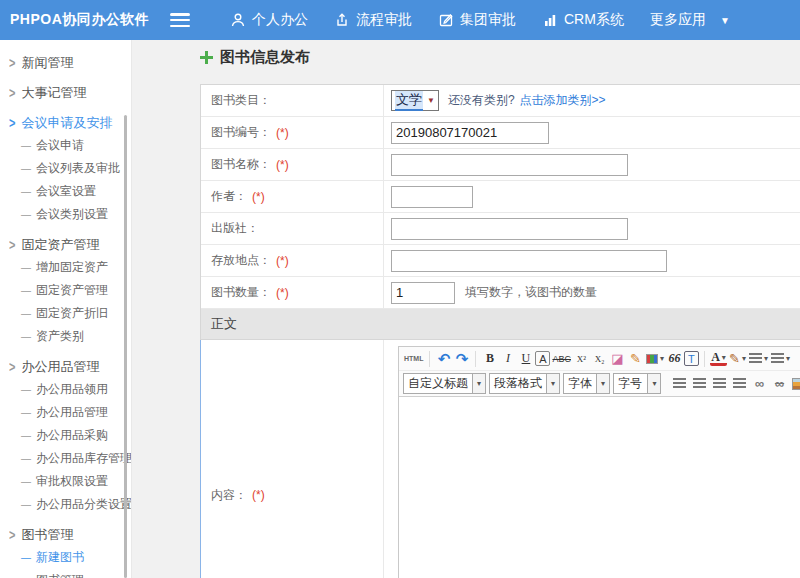 Image resolution: width=800 pixels, height=578 pixels. I want to click on author-input, so click(432, 197).